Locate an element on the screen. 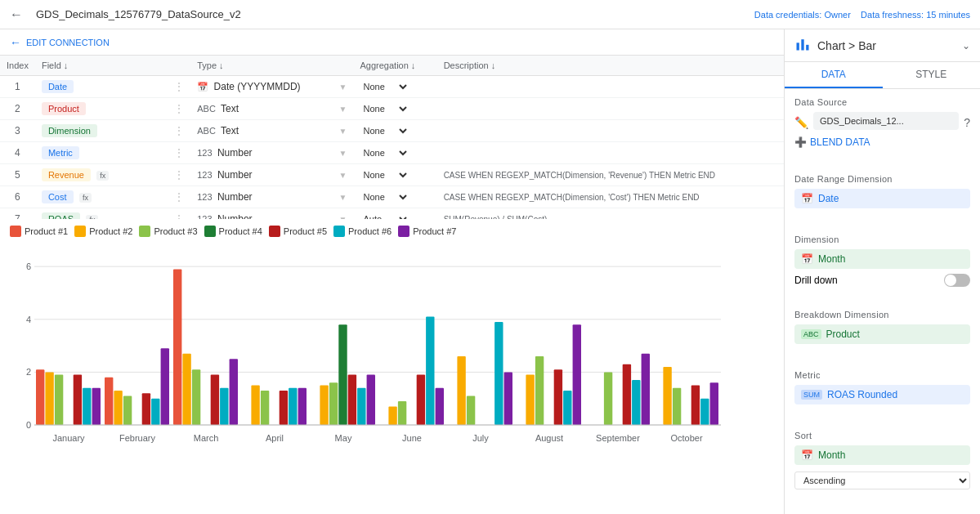  metric-field: SUM ROAS Rounded is located at coordinates (883, 395).